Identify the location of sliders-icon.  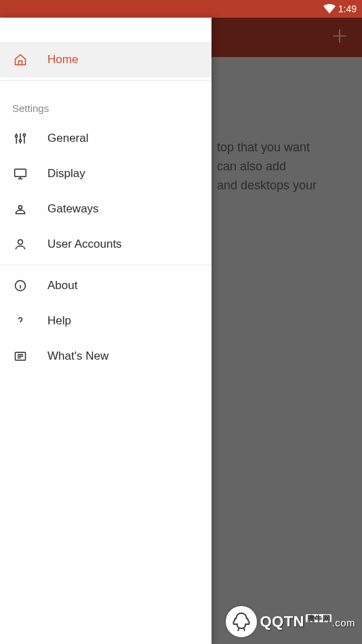
(20, 138).